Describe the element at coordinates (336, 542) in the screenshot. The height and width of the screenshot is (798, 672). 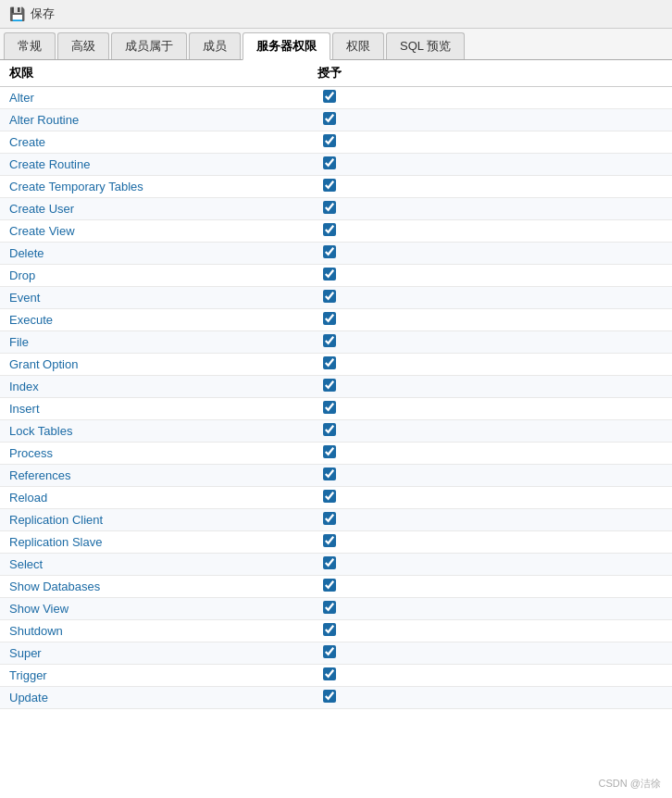
I see `table-row: Replication Slave` at that location.